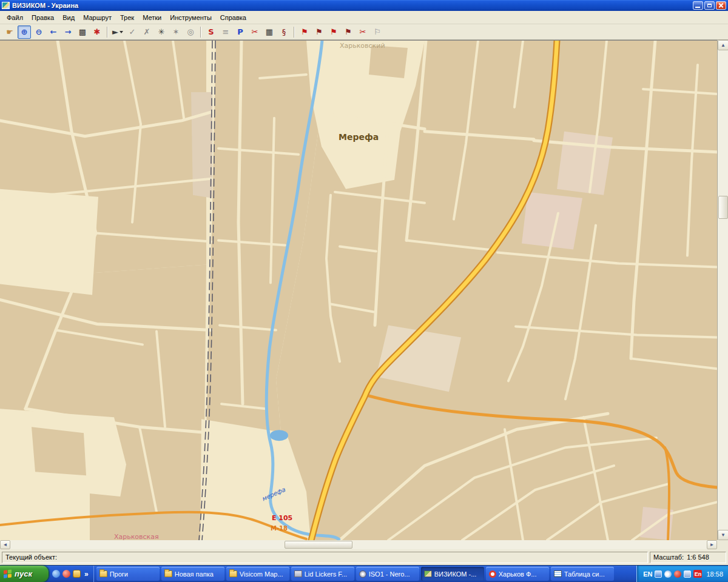  What do you see at coordinates (582, 574) in the screenshot?
I see `taskbar-task-table: Таблица си...` at bounding box center [582, 574].